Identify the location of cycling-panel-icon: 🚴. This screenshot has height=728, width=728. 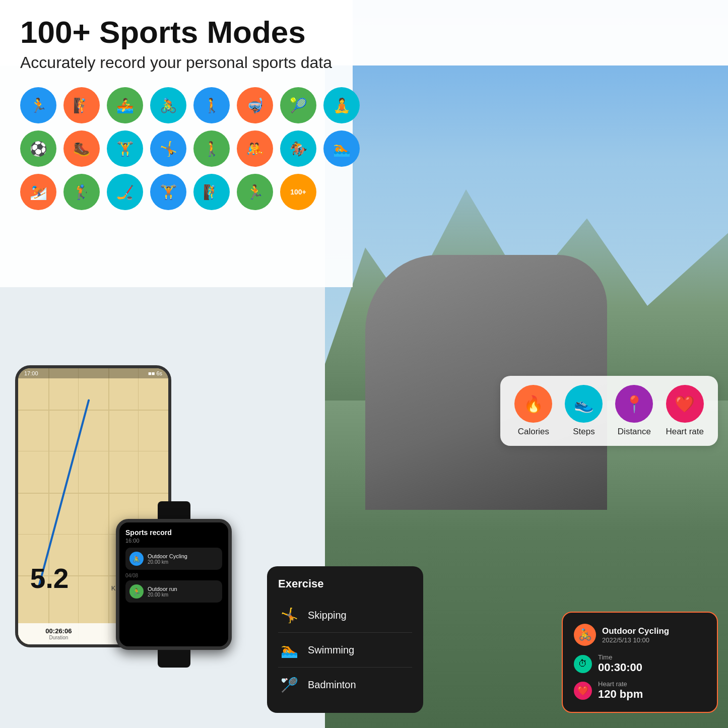
(585, 635).